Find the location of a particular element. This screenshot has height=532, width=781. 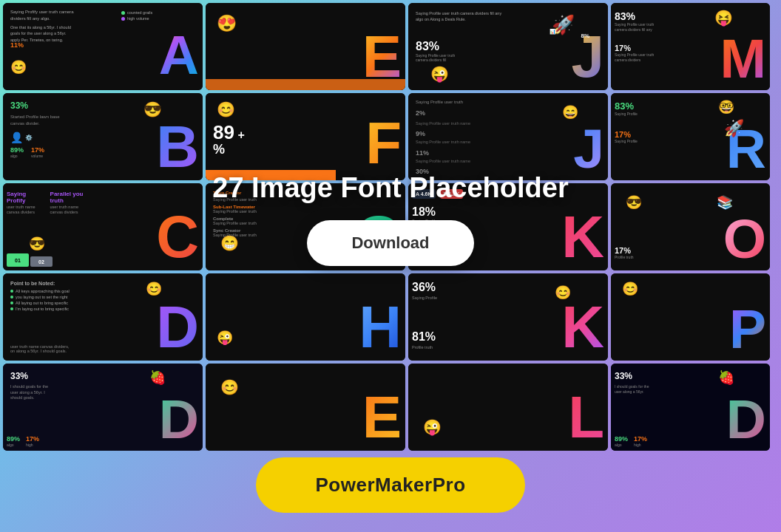

slide-12: Saying Profile user truth 2% Saying Prof… is located at coordinates (508, 137).